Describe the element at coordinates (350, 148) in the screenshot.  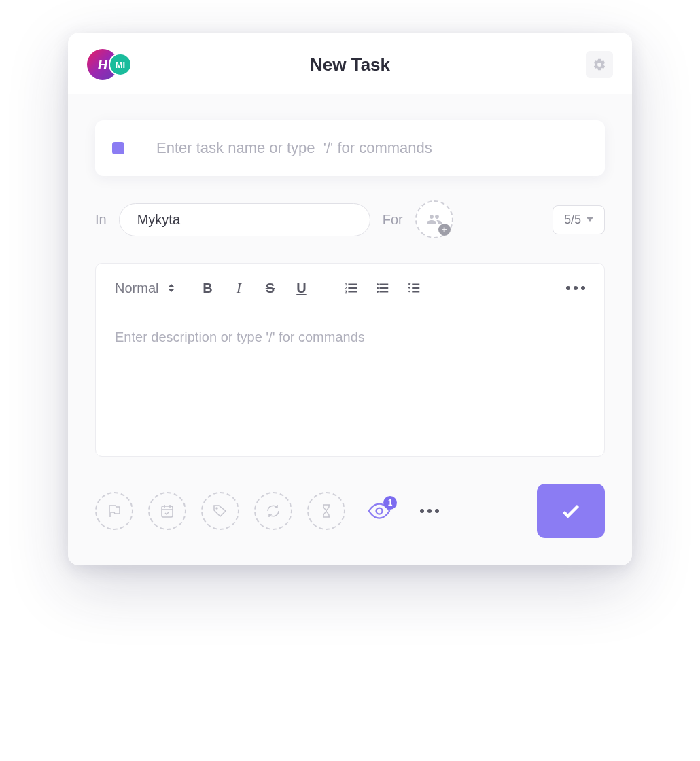
I see `task-name-row` at that location.